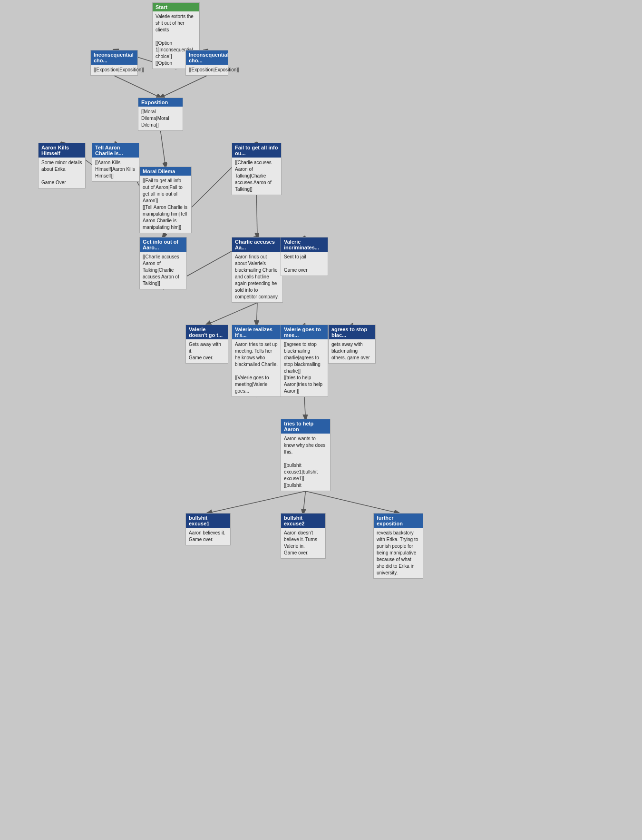  Describe the element at coordinates (304, 264) in the screenshot. I see `node-body-valerie-incriminates: Sent to jail Game over` at that location.